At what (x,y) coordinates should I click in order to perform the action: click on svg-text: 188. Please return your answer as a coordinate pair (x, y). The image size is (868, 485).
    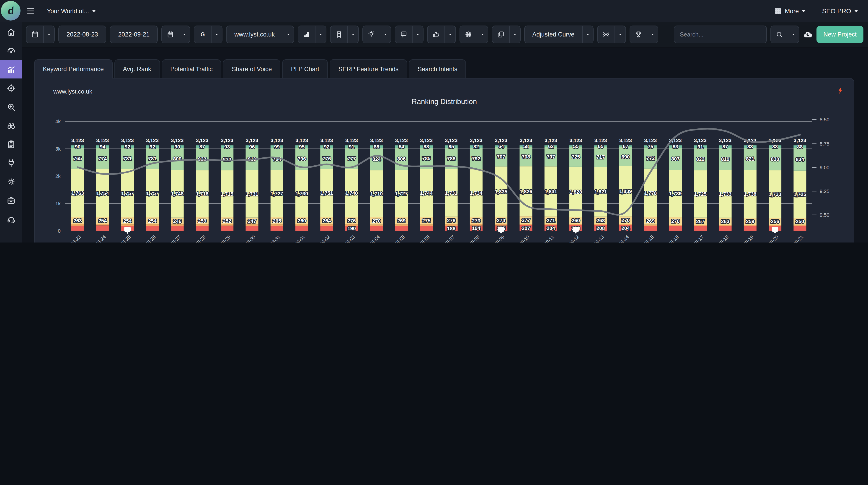
    Looking at the image, I should click on (452, 229).